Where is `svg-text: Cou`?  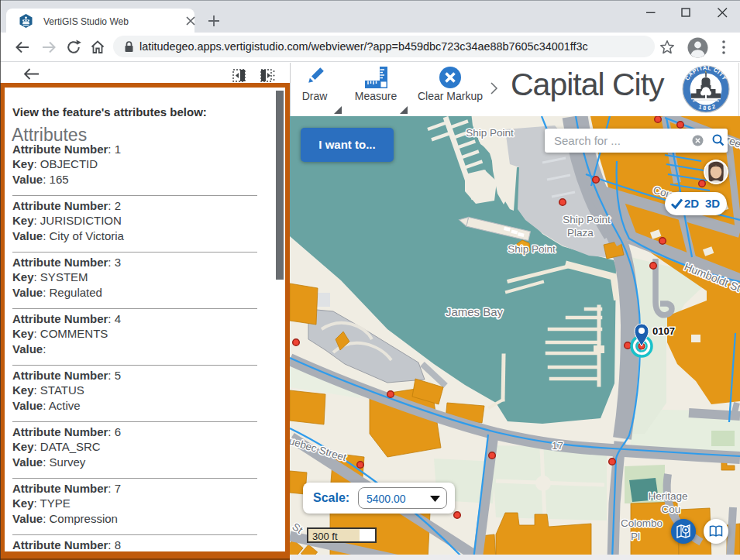 svg-text: Cou is located at coordinates (671, 510).